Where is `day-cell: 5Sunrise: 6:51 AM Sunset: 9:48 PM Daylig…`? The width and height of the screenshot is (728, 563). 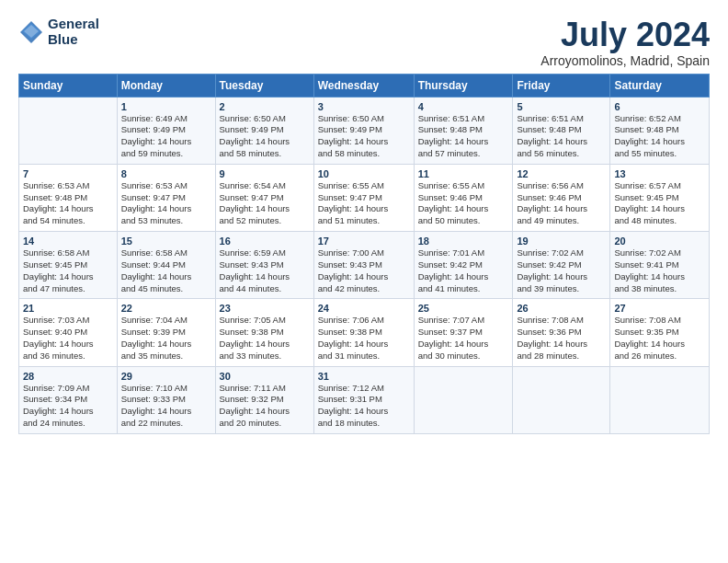
day-cell: 5Sunrise: 6:51 AM Sunset: 9:48 PM Daylig… is located at coordinates (562, 131).